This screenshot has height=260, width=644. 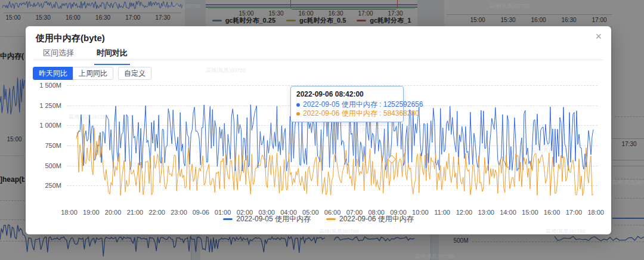 I want to click on tooltip-row: 2022-09-05 使用中内存 : 1252592656, so click(x=347, y=105).